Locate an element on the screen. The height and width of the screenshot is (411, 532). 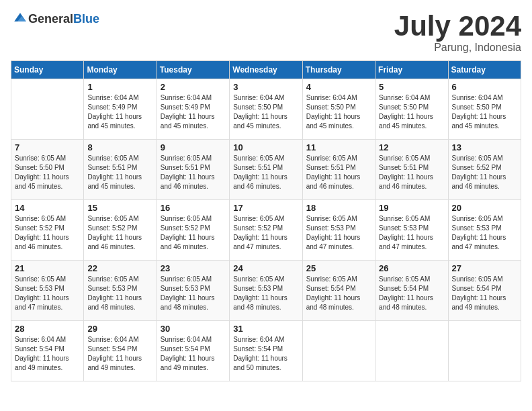
day-info: Sunrise: 6:04 AM Sunset: 5:54 PM Dayligh… is located at coordinates (266, 354).